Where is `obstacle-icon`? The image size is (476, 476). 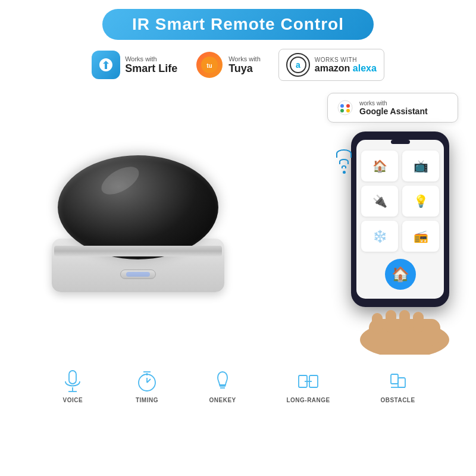 obstacle-icon is located at coordinates (398, 381).